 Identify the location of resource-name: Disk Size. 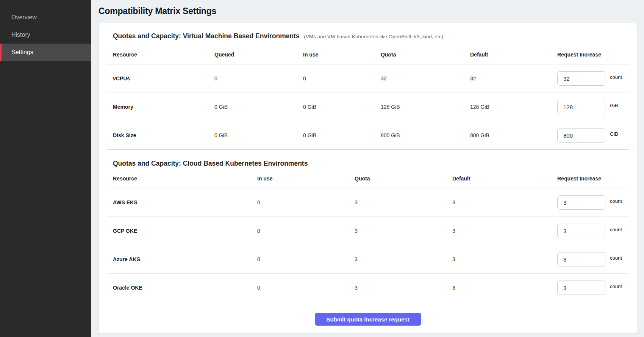
(161, 135).